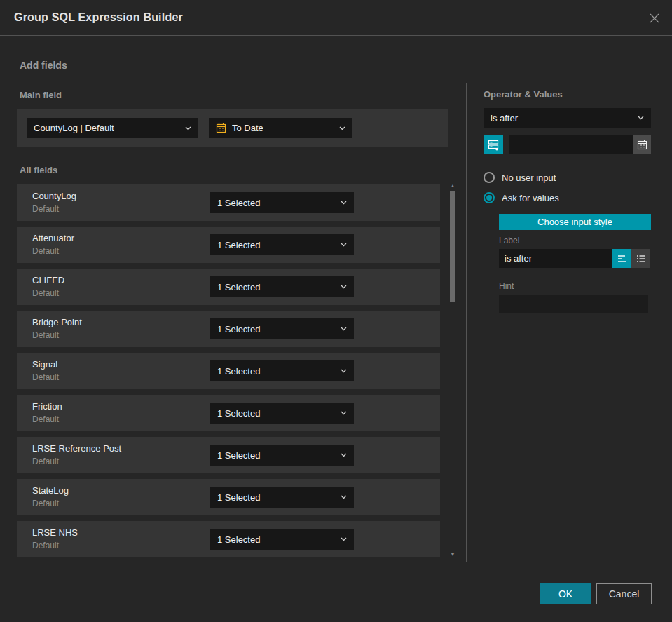  What do you see at coordinates (45, 365) in the screenshot?
I see `field-name: Signal` at bounding box center [45, 365].